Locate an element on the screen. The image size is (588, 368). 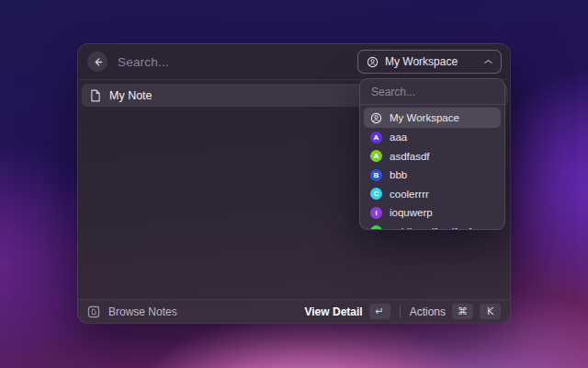
actions-button: Actions is located at coordinates (428, 312).